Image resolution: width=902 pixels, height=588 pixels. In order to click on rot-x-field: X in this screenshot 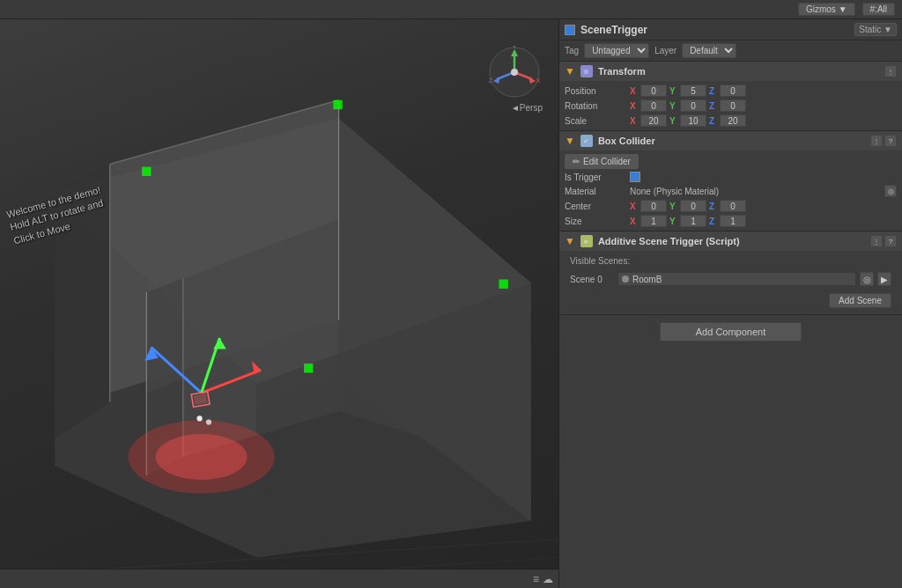, I will do `click(648, 106)`.